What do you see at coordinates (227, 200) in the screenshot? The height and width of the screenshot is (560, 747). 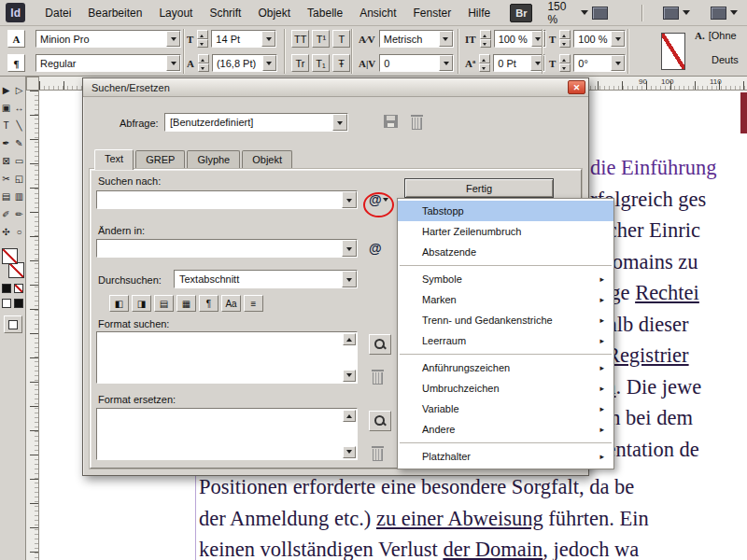 I see `find-input` at bounding box center [227, 200].